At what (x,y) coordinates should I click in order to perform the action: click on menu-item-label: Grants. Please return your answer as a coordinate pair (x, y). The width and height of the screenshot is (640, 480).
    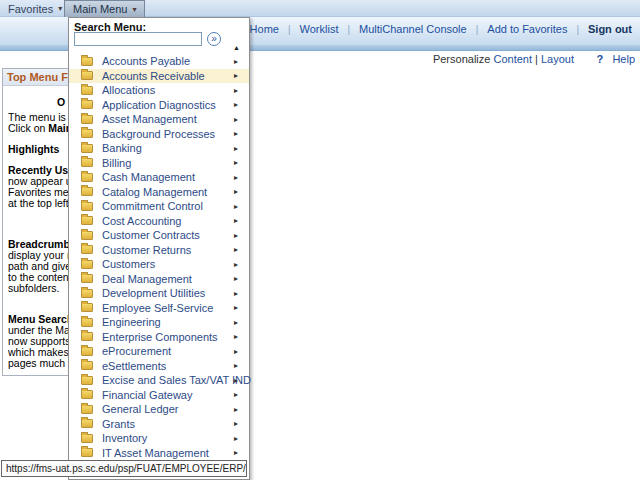
    Looking at the image, I should click on (118, 424).